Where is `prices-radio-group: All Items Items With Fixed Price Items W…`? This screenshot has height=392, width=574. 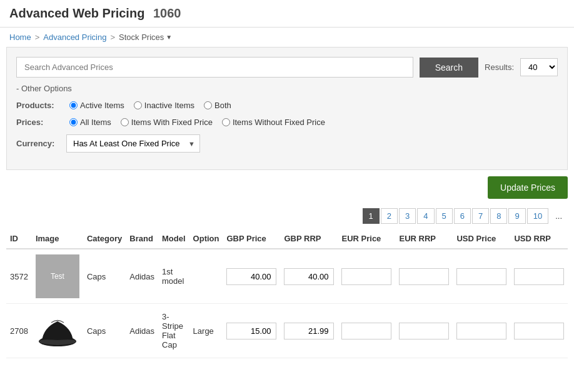 prices-radio-group: All Items Items With Fixed Price Items W… is located at coordinates (198, 123).